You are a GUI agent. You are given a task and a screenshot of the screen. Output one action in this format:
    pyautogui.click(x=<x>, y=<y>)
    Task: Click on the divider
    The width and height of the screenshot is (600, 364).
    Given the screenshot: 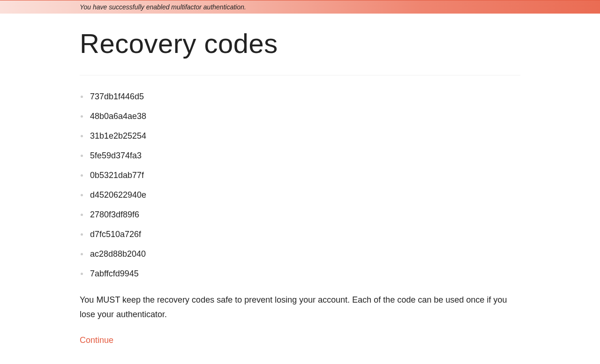 What is the action you would take?
    pyautogui.click(x=300, y=75)
    